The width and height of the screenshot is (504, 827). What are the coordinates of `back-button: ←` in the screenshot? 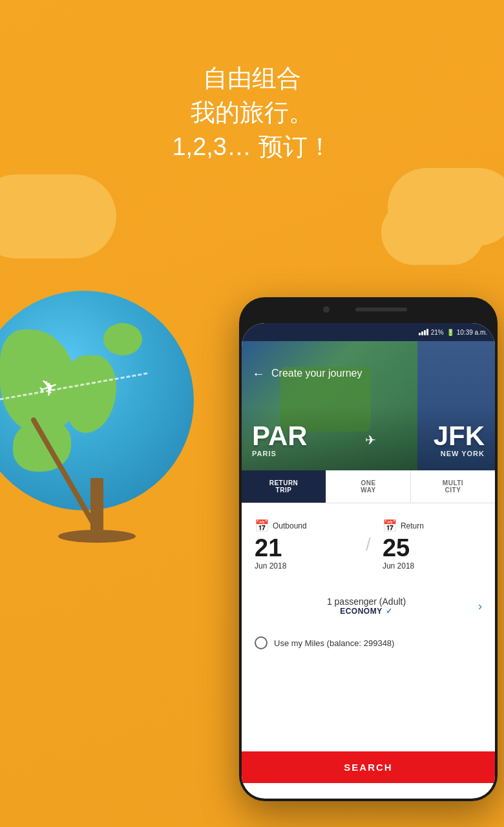 It's located at (258, 373).